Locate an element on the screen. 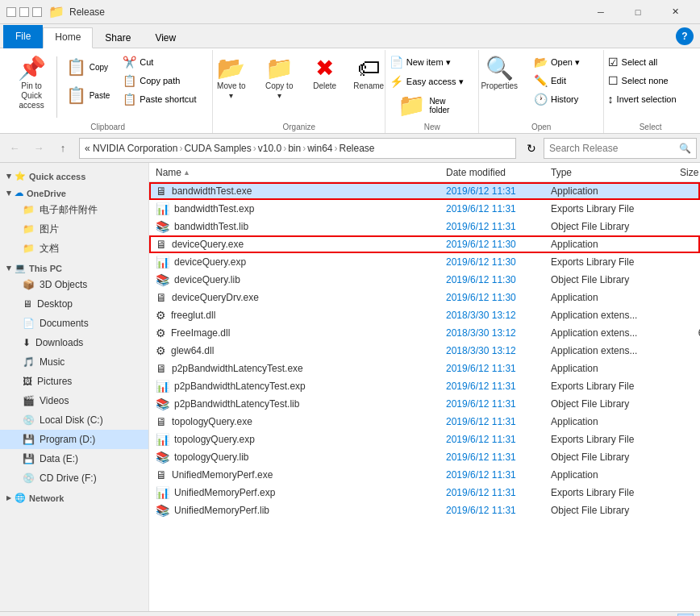 This screenshot has width=700, height=616. select-all-button: ☑ Select all is located at coordinates (651, 62).